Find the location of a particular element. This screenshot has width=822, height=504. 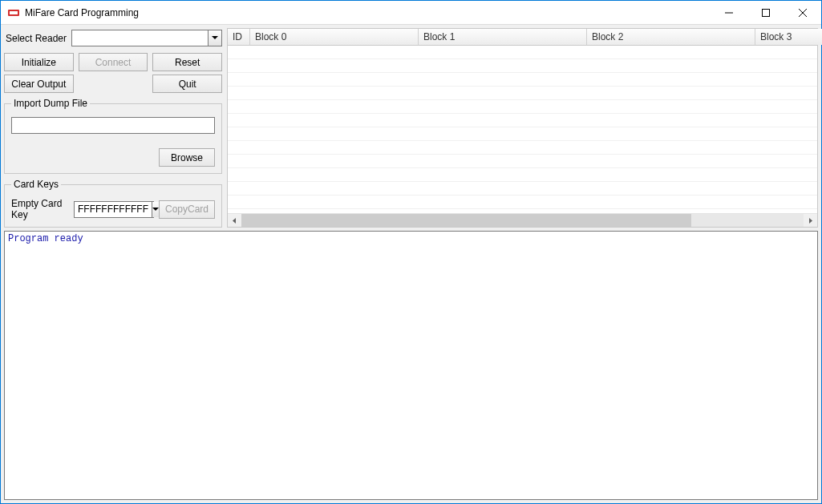

card-keys-legend: Card Keys is located at coordinates (36, 184).